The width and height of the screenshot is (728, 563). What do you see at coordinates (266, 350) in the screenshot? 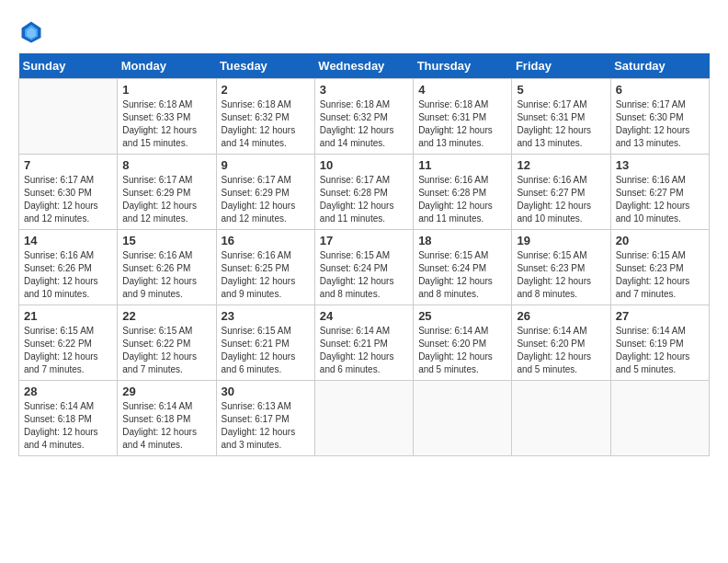
I see `day-info: Sunrise: 6:15 AM Sunset: 6:21 PM Dayligh…` at bounding box center [266, 350].